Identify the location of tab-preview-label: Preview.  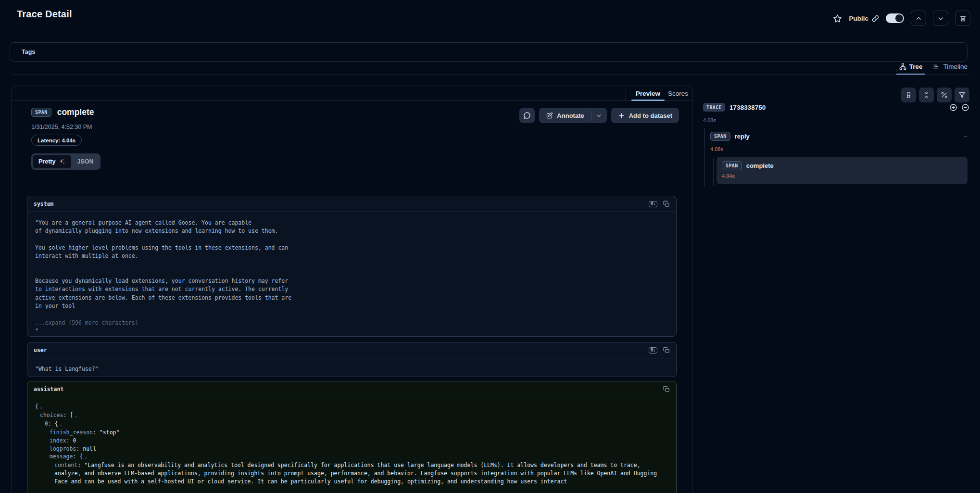
(648, 93).